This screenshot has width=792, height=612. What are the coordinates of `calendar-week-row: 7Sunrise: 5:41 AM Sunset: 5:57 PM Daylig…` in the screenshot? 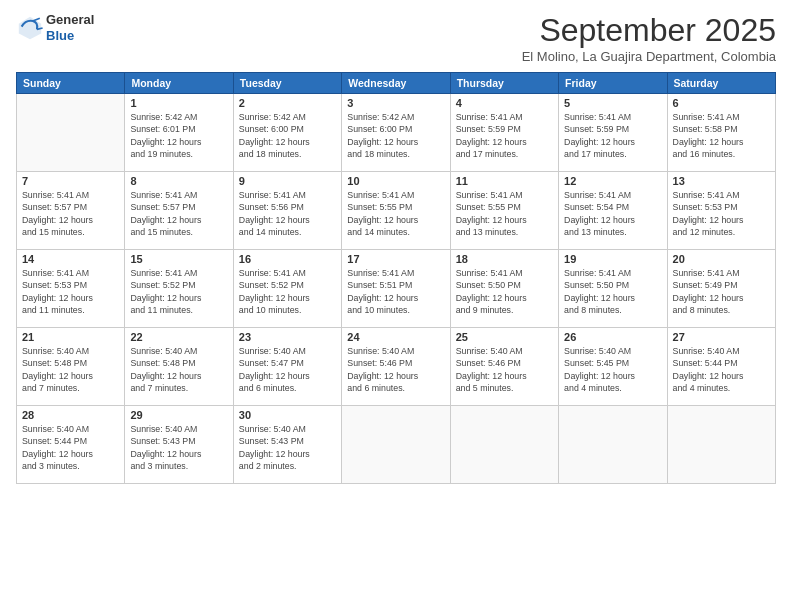 It's located at (396, 211).